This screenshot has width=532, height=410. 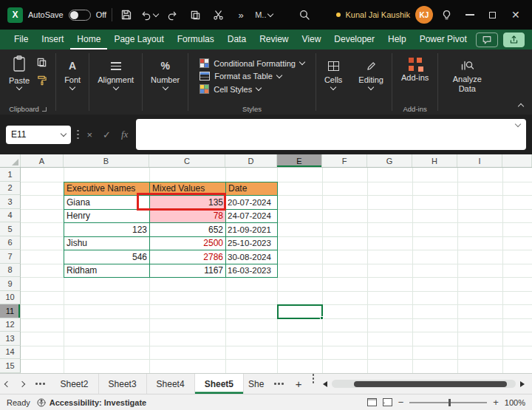 I want to click on page-break-view-button, so click(x=387, y=402).